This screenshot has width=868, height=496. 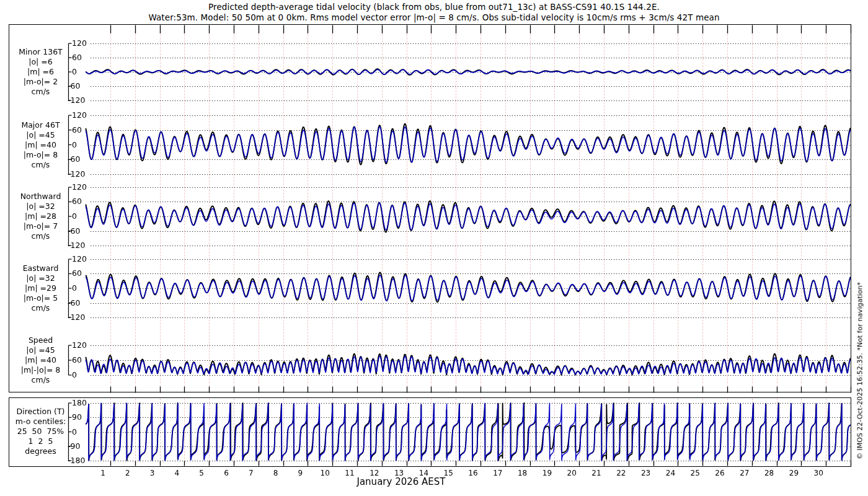 What do you see at coordinates (226, 473) in the screenshot?
I see `x-tick-label-day: 6` at bounding box center [226, 473].